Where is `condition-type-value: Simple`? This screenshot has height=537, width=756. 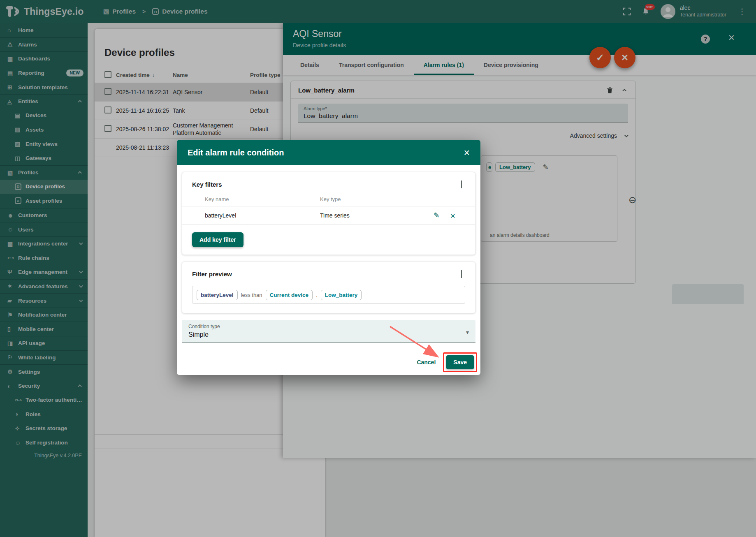 condition-type-value: Simple is located at coordinates (329, 335).